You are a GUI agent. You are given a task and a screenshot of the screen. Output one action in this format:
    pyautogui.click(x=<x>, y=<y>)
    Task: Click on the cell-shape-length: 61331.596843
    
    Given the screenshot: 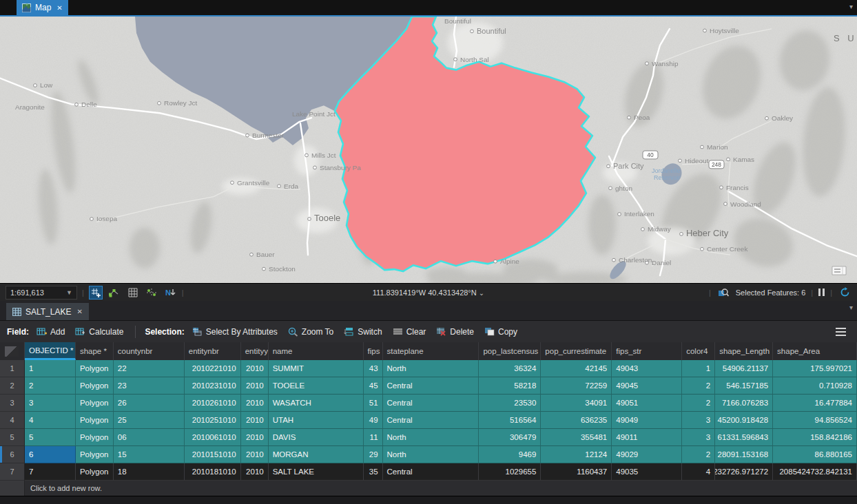 What is the action you would take?
    pyautogui.click(x=744, y=438)
    